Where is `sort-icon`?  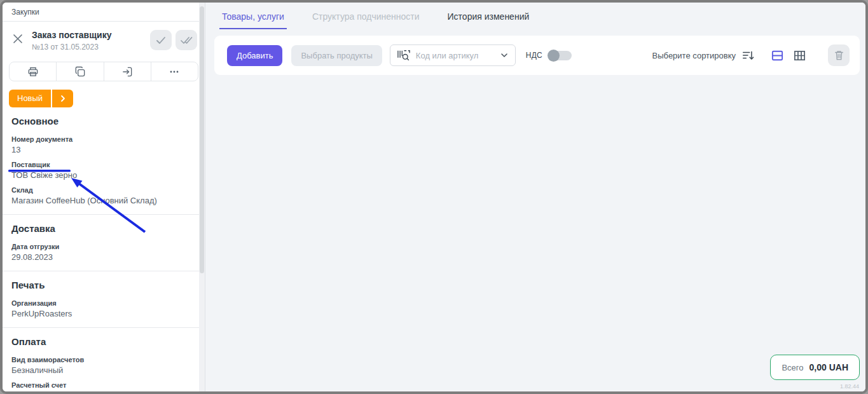 sort-icon is located at coordinates (748, 55).